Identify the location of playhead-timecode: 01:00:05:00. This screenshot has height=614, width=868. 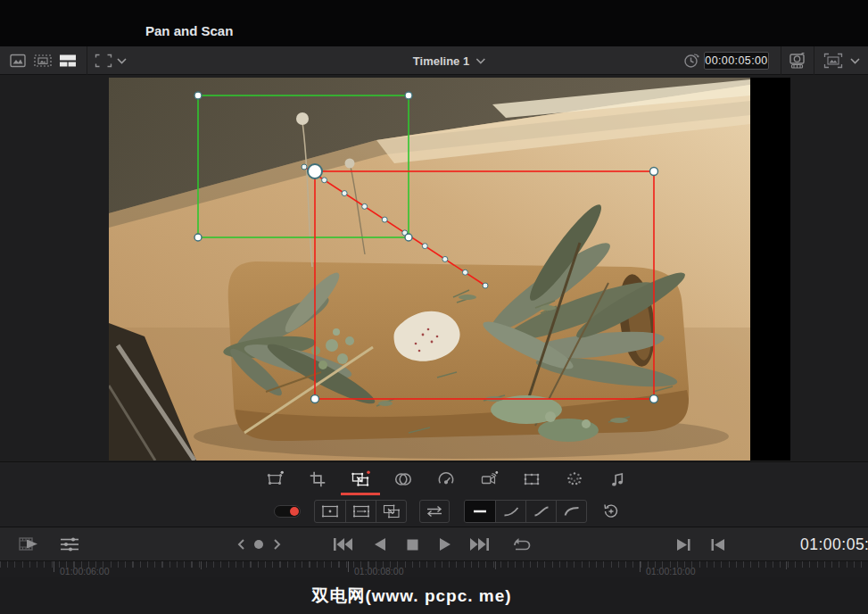
(834, 544).